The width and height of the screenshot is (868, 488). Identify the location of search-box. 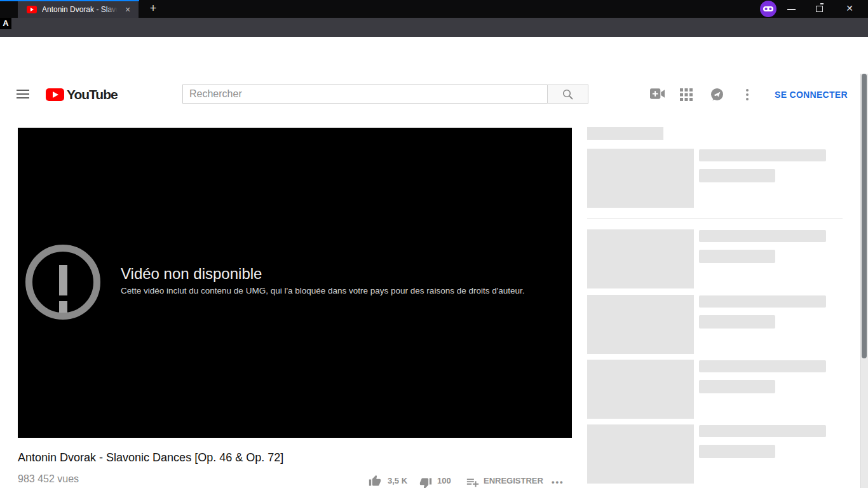
(365, 94).